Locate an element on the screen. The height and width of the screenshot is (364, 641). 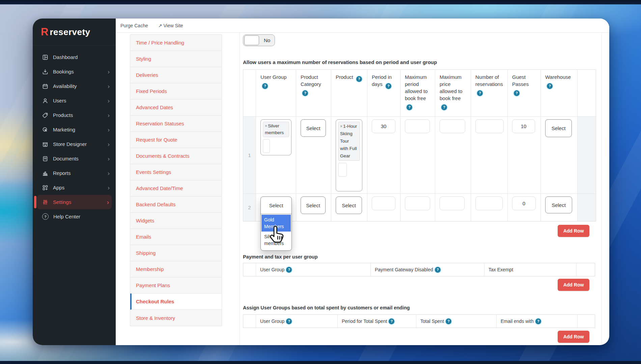
sidebar-item-settings: Settings › is located at coordinates (74, 202).